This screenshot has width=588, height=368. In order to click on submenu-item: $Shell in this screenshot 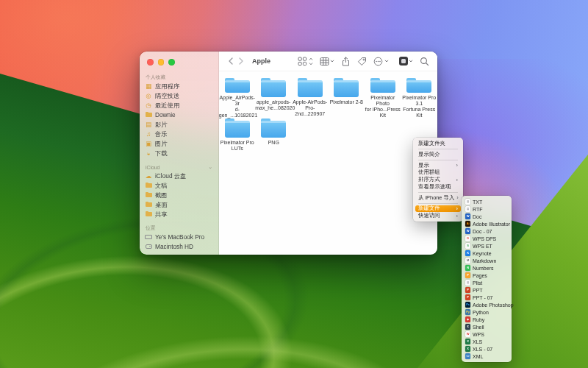, I will do `click(487, 327)`.